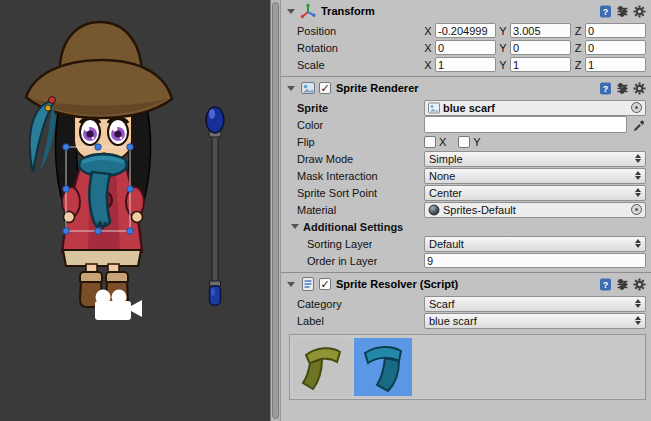 This screenshot has width=651, height=421. What do you see at coordinates (434, 108) in the screenshot?
I see `sprite-thumbnail-icon` at bounding box center [434, 108].